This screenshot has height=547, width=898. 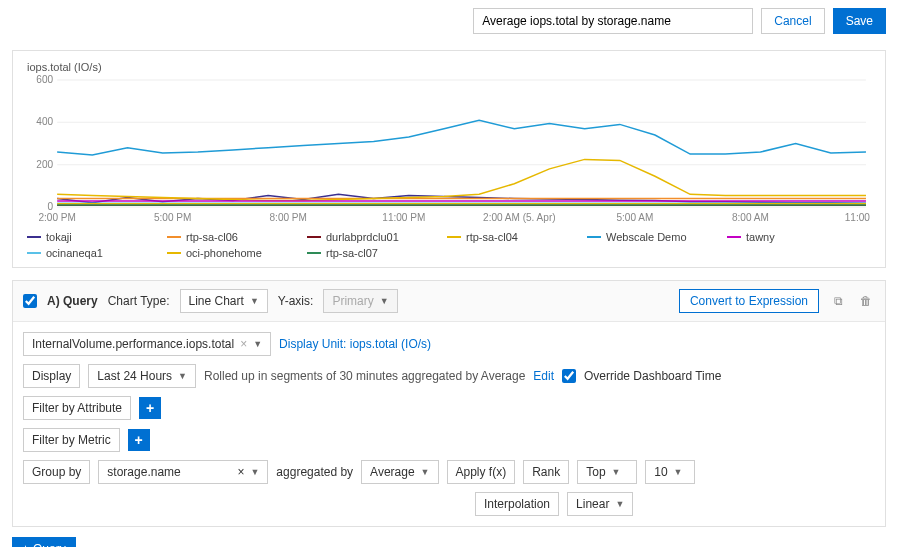 What do you see at coordinates (652, 376) in the screenshot?
I see `override-label: Override Dashboard Time` at bounding box center [652, 376].